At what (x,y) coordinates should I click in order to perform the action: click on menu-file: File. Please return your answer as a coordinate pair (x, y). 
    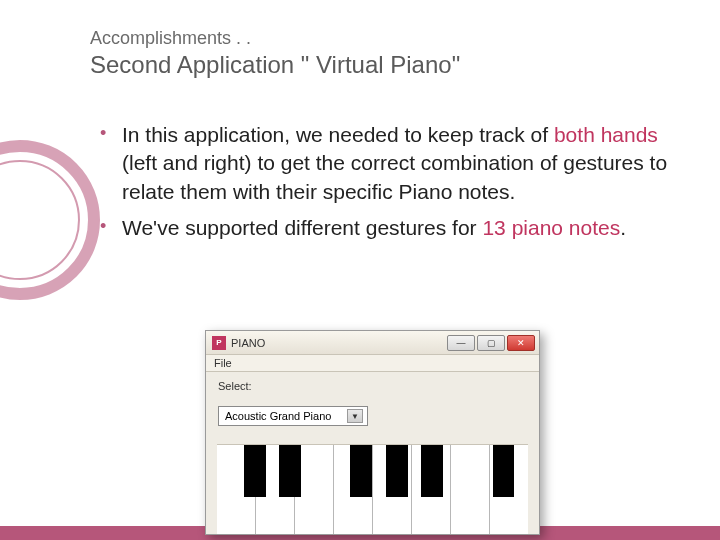
    Looking at the image, I should click on (223, 363).